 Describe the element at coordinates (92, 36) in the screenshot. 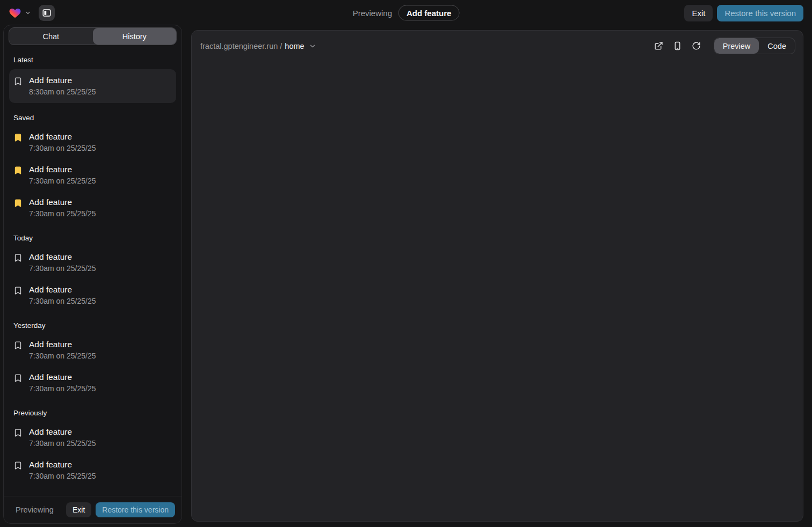

I see `sidebar-tabs: Chat History` at that location.